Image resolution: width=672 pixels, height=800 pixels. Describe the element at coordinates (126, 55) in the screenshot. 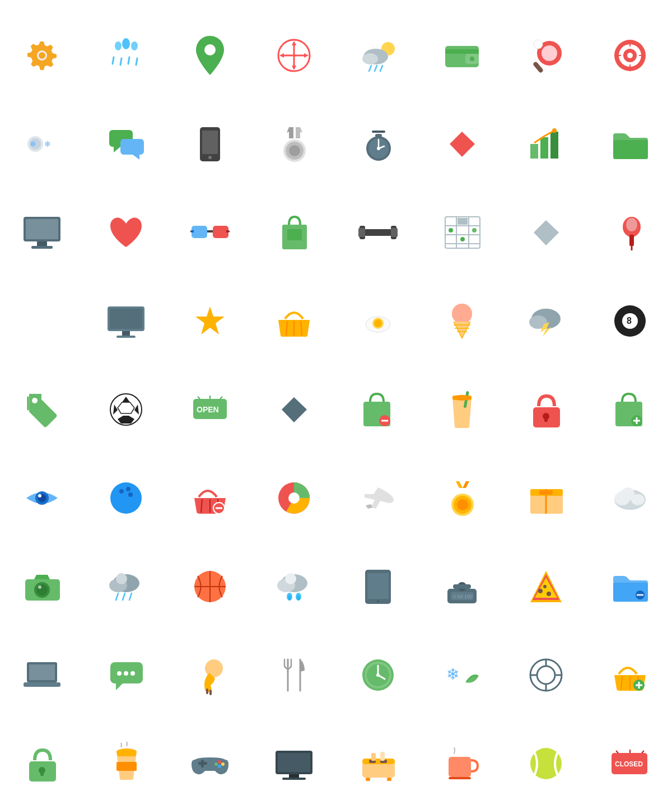

I see `icon-cell-rain-drops` at that location.